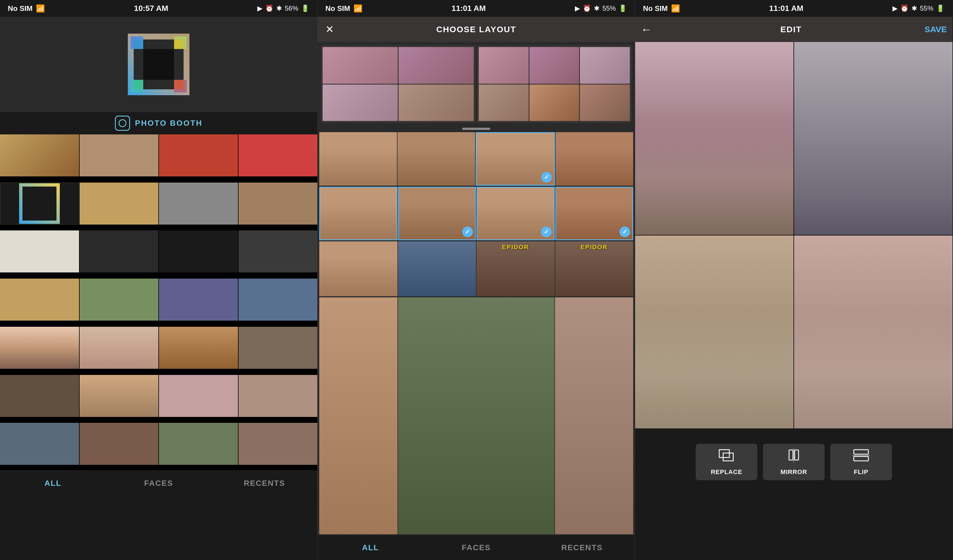 This screenshot has height=560, width=953. Describe the element at coordinates (516, 213) in the screenshot. I see `photo-select-7-selected: ✓` at that location.